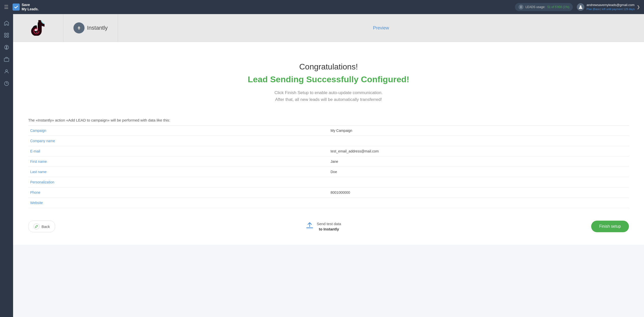 The image size is (644, 317). I want to click on table-row: CampaignMy Campaign, so click(329, 131).